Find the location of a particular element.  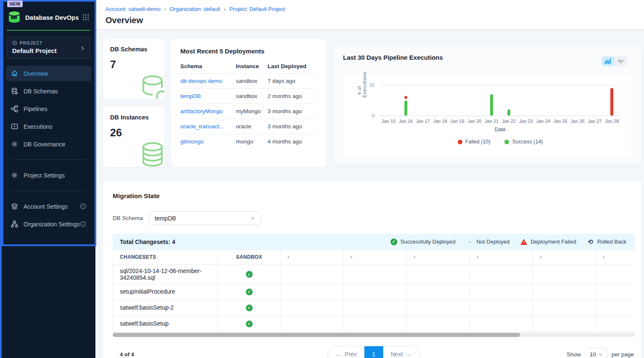

stat-value: 26 is located at coordinates (137, 133).